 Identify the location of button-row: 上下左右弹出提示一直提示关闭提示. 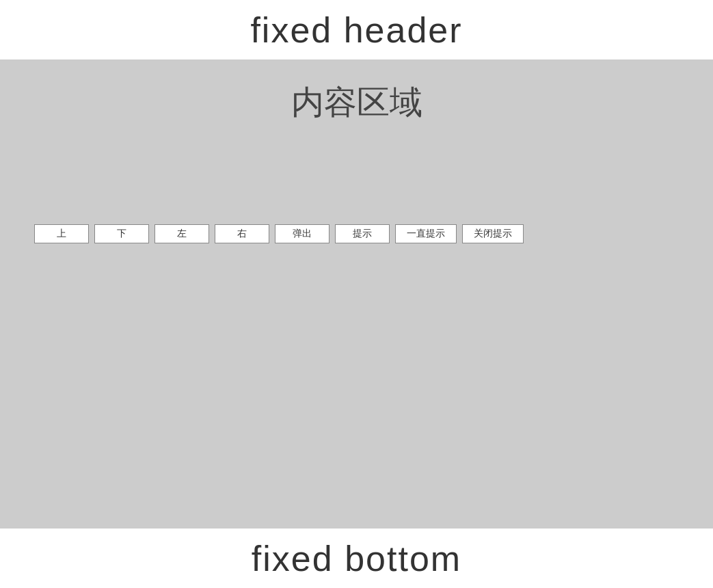
(279, 234).